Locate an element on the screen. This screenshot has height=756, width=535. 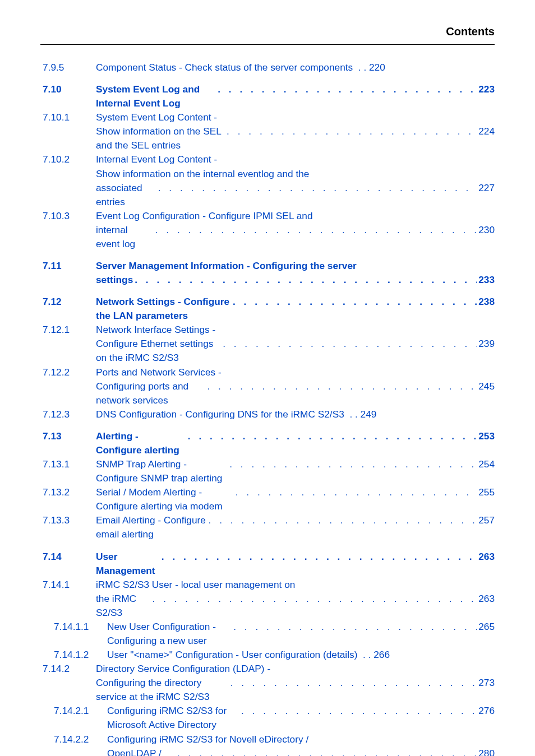
toc-title-col: Alerting - Configure alerting. . . . . .… is located at coordinates (295, 443).